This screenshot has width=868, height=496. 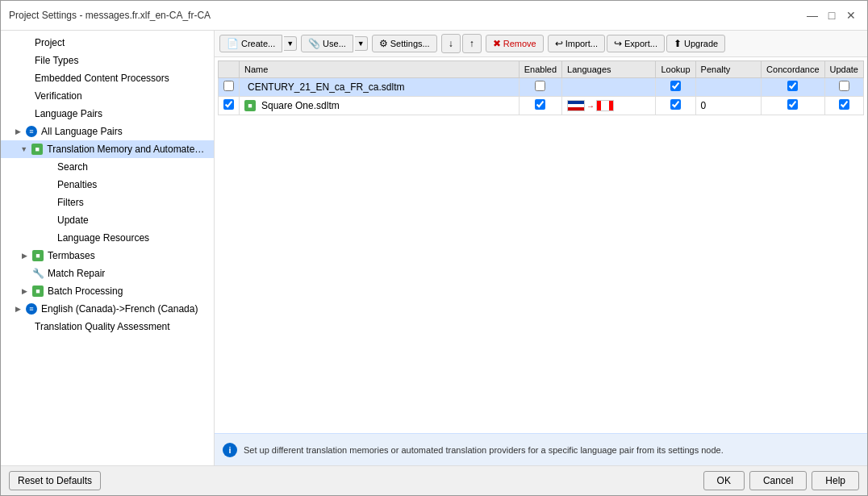 I want to click on sidebar-item-11: Language Resources, so click(x=107, y=238).